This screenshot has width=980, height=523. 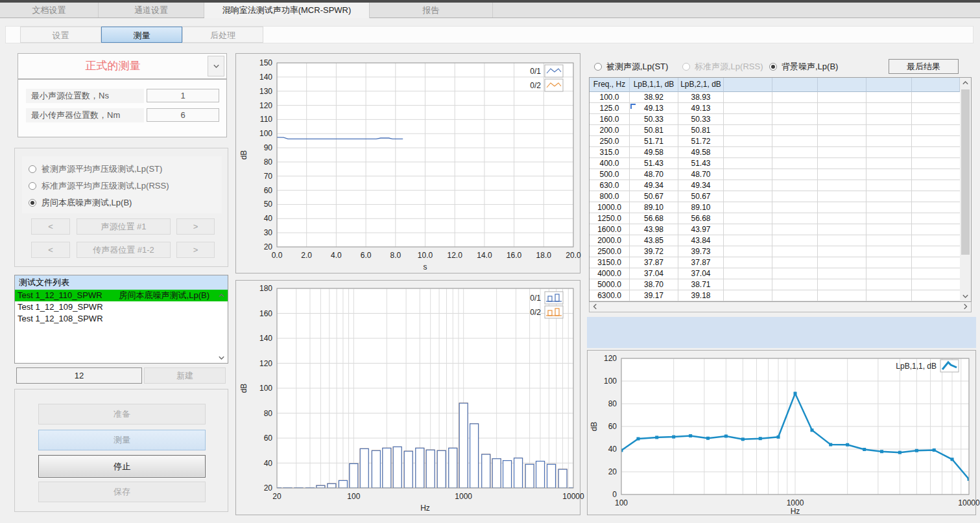 What do you see at coordinates (654, 109) in the screenshot?
I see `table-cell: 49.13` at bounding box center [654, 109].